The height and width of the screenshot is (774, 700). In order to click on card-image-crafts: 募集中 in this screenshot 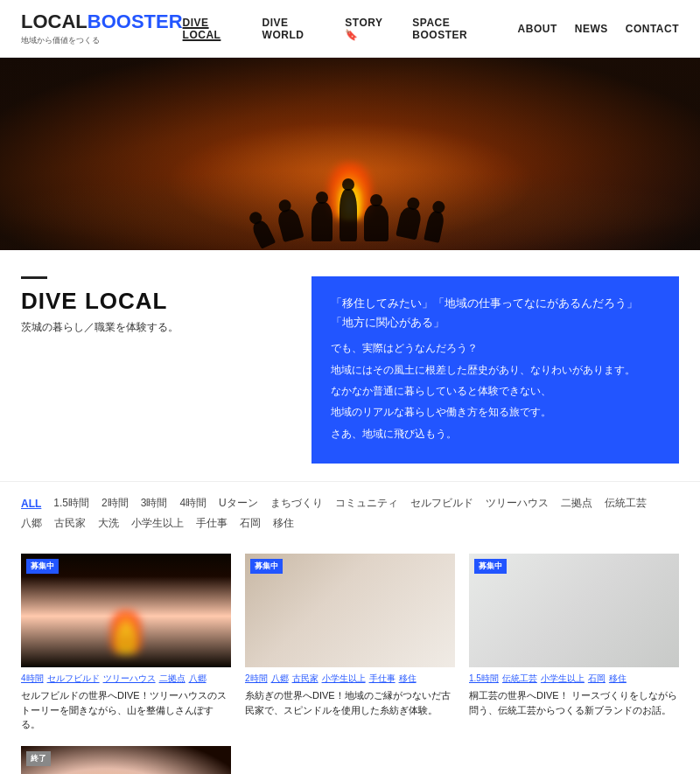, I will do `click(350, 610)`.